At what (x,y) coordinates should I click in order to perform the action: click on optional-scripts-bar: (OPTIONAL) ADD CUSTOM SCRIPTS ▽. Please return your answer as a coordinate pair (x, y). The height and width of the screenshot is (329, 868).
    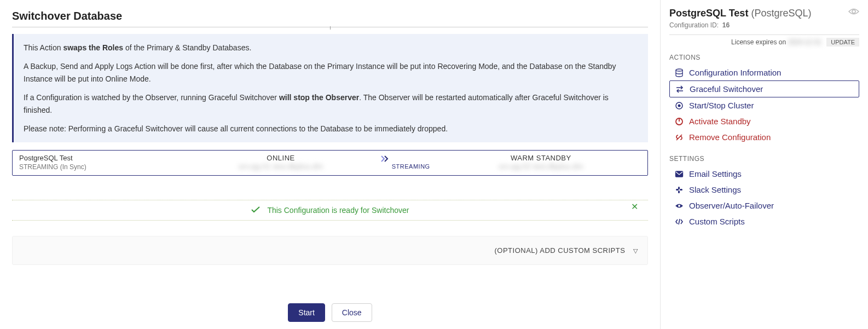
    Looking at the image, I should click on (330, 251).